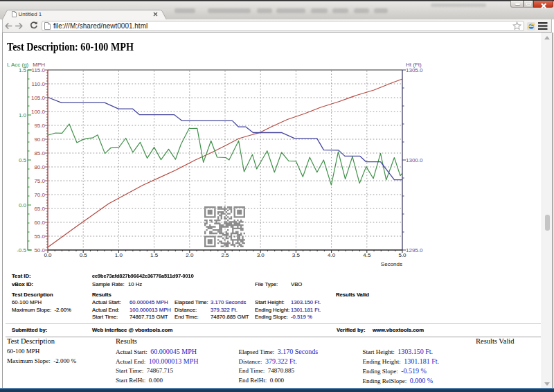 The image size is (554, 392). I want to click on svg-text: 85.0, so click(39, 154).